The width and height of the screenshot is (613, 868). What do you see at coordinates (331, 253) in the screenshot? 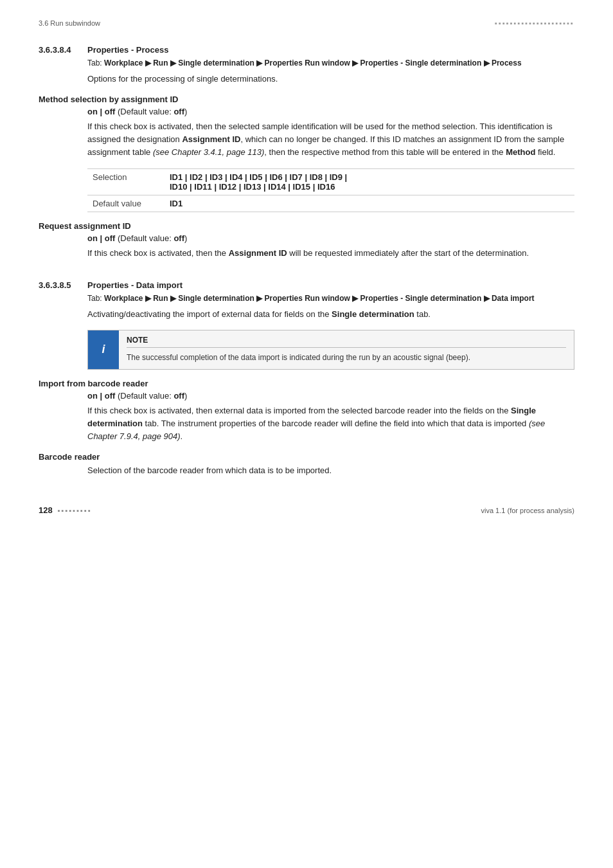
I see `desc-request-assignment: If this check box is activated, then the…` at bounding box center [331, 253].